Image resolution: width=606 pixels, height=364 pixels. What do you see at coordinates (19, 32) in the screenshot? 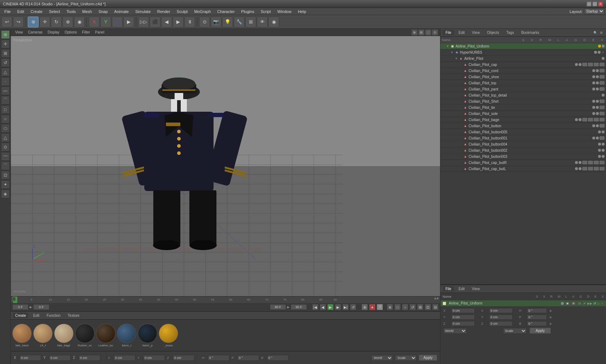
I see `vp-menu-view: View` at bounding box center [19, 32].